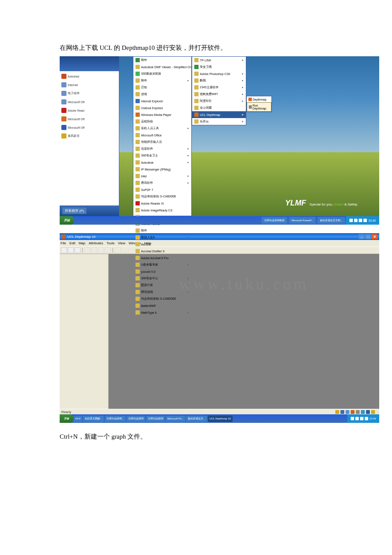  Describe the element at coordinates (162, 183) in the screenshot. I see `program-item: 腾讯软件▸` at that location.